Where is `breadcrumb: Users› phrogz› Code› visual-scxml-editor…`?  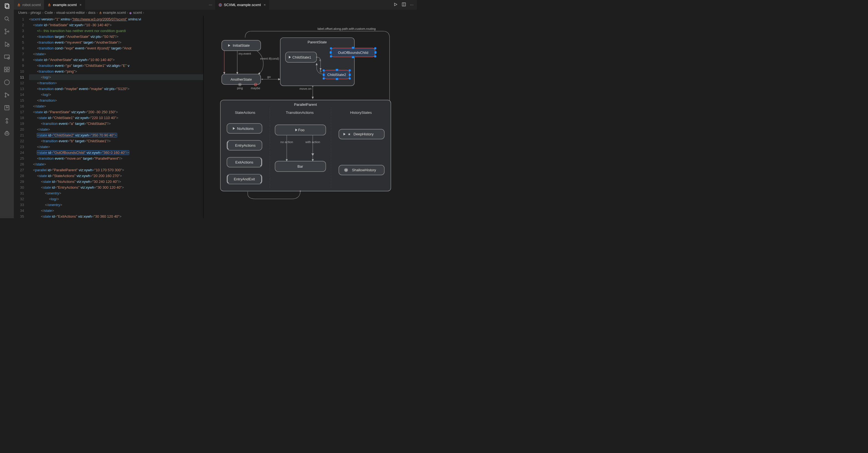 breadcrumb: Users› phrogz› Code› visual-scxml-editor… is located at coordinates (215, 13).